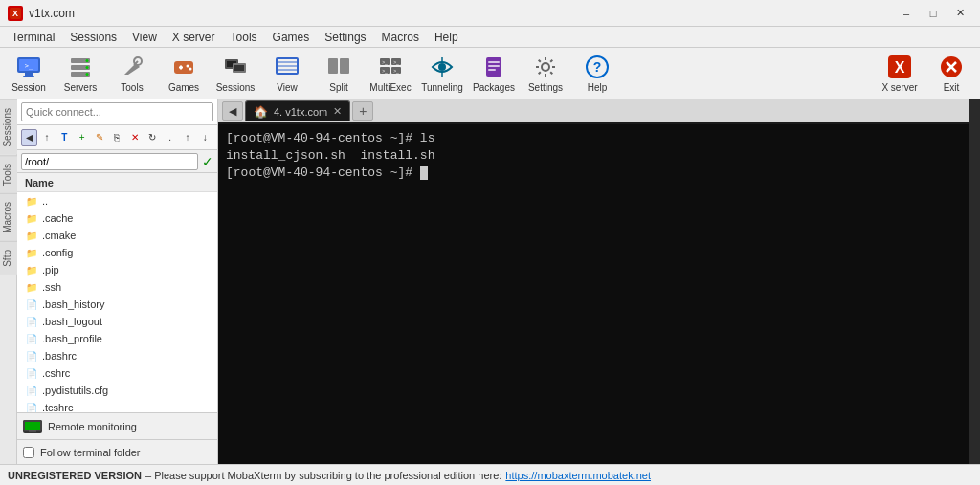  I want to click on toolbar-settings-button: Settings, so click(546, 74).